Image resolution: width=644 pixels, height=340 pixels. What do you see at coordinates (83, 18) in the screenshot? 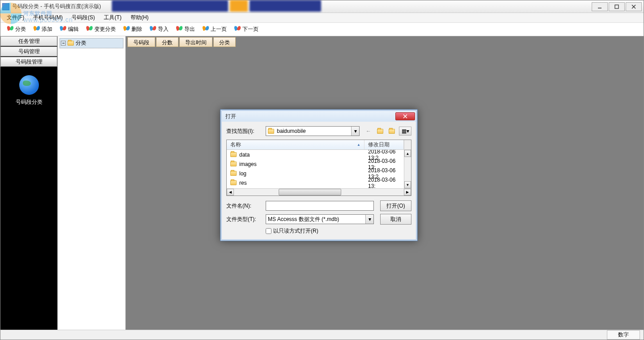
I see `menu-segment: 号码段(S)` at bounding box center [83, 18].